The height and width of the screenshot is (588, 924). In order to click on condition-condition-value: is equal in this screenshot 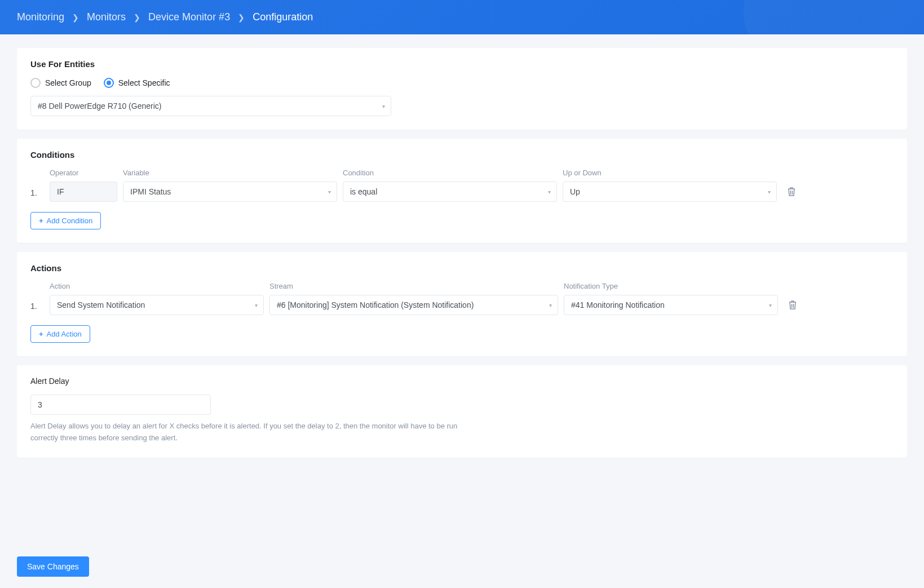, I will do `click(364, 192)`.